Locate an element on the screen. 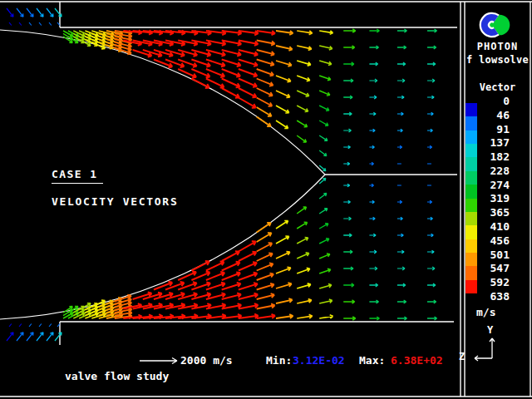 Image resolution: width=532 pixels, height=399 pixels. photon-logo-icon is located at coordinates (496, 27).